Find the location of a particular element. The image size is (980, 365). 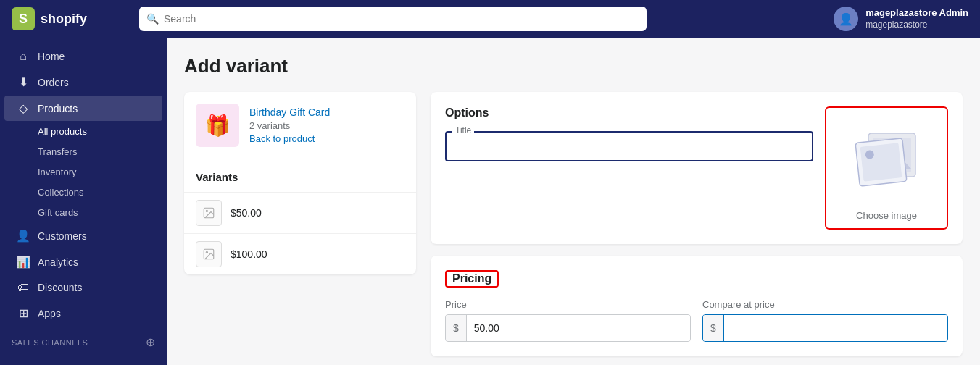

sidebar-item-orders: ⬇ Orders is located at coordinates (83, 83).